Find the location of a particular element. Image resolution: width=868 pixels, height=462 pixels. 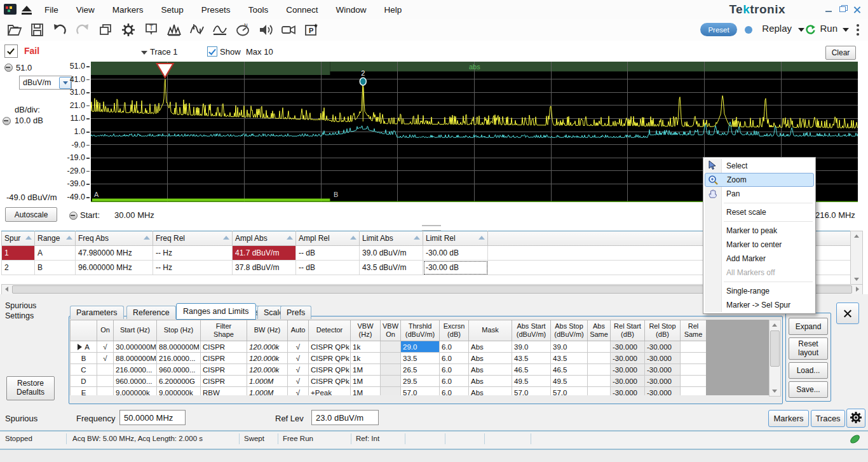

ranges-col-header-excrsn-db-: Excrsn (dB) is located at coordinates (454, 330).